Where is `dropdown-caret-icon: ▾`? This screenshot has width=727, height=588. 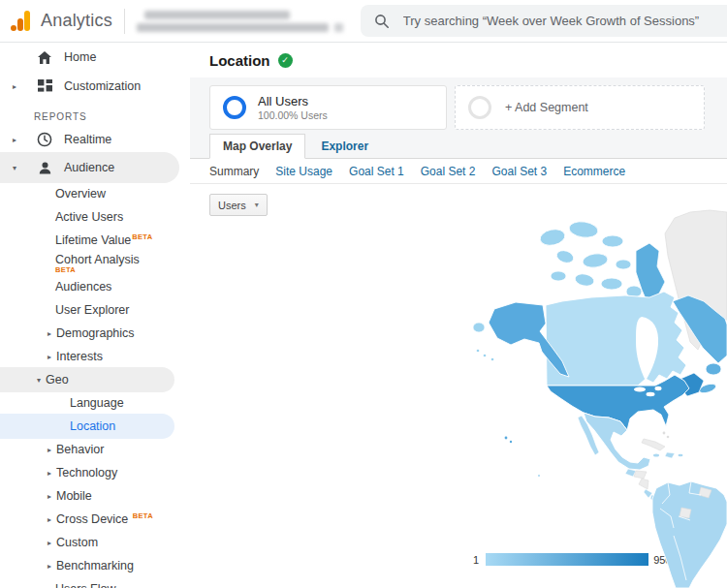 dropdown-caret-icon: ▾ is located at coordinates (257, 205).